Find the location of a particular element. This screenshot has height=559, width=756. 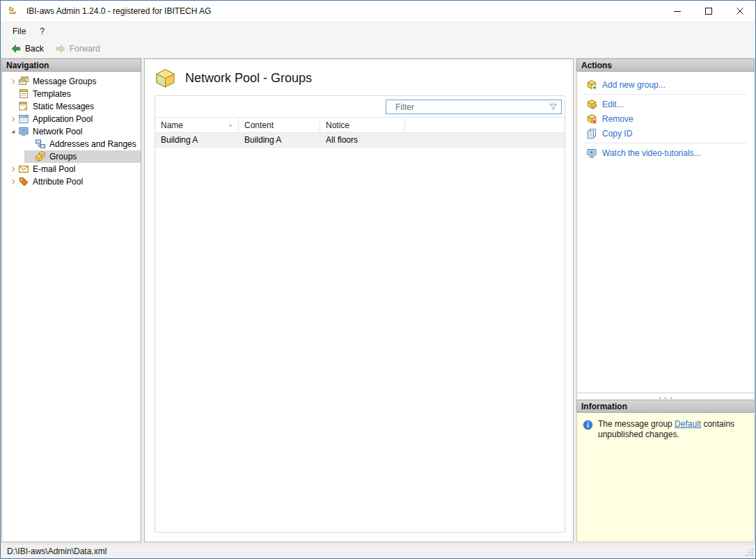

table-row: Building ABuilding AAll floors is located at coordinates (360, 141).